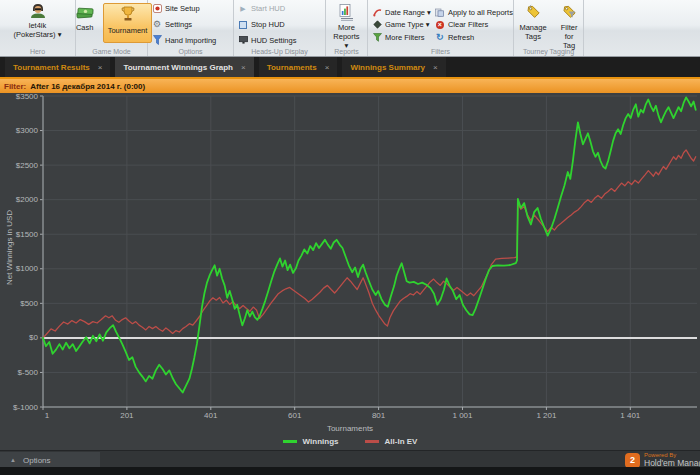  I want to click on site-setup-button: Site Setup, so click(190, 9).